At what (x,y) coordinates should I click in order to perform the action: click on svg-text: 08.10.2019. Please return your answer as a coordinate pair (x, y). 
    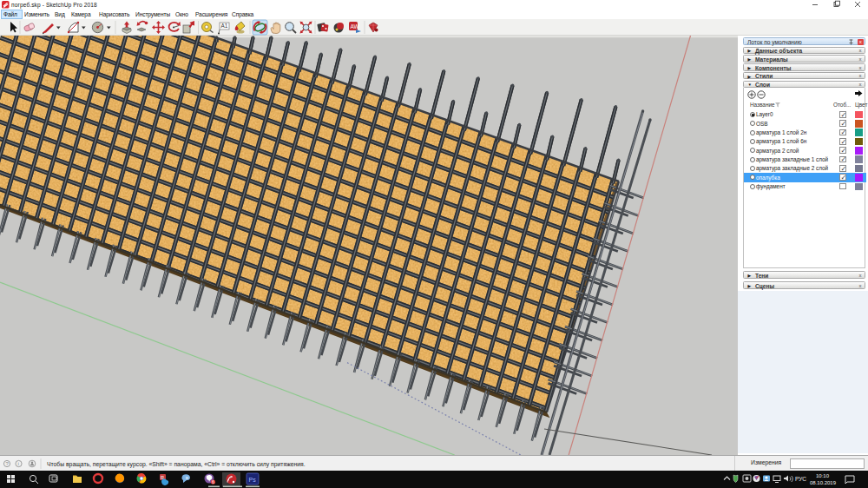
    Looking at the image, I should click on (823, 483).